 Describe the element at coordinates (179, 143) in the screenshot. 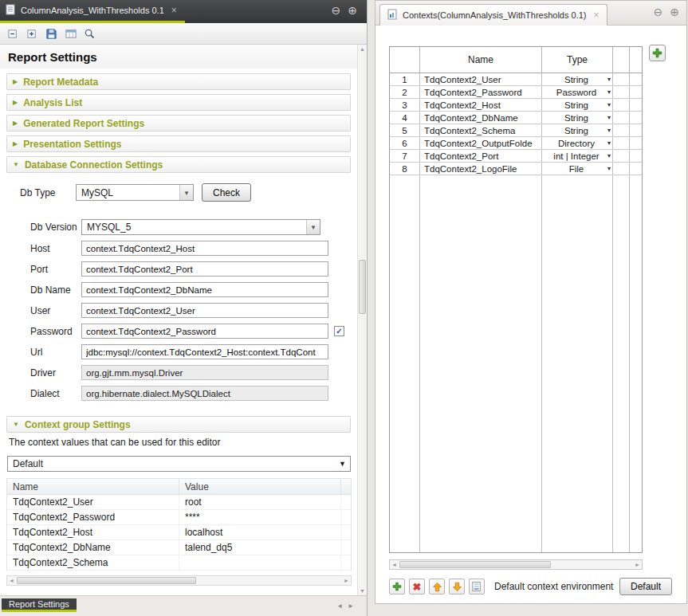

I see `section-presentation-settings: ▶ Presentation Settings` at that location.